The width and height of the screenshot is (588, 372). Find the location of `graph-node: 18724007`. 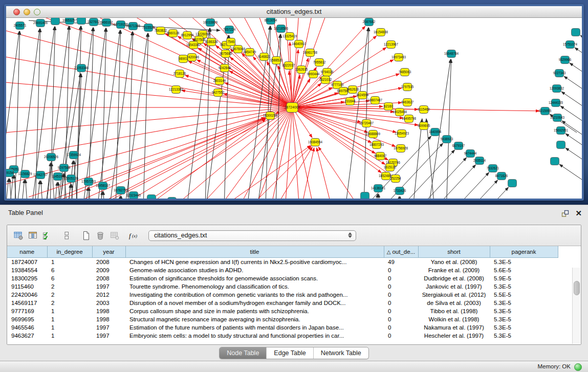

graph-node: 18724007 is located at coordinates (292, 107).